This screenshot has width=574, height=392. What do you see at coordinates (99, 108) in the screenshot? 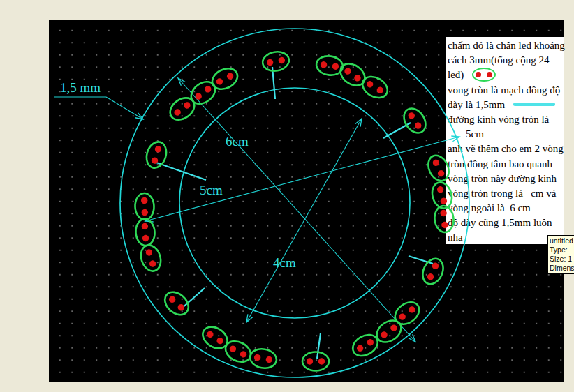
I see `callout-leader` at bounding box center [99, 108].